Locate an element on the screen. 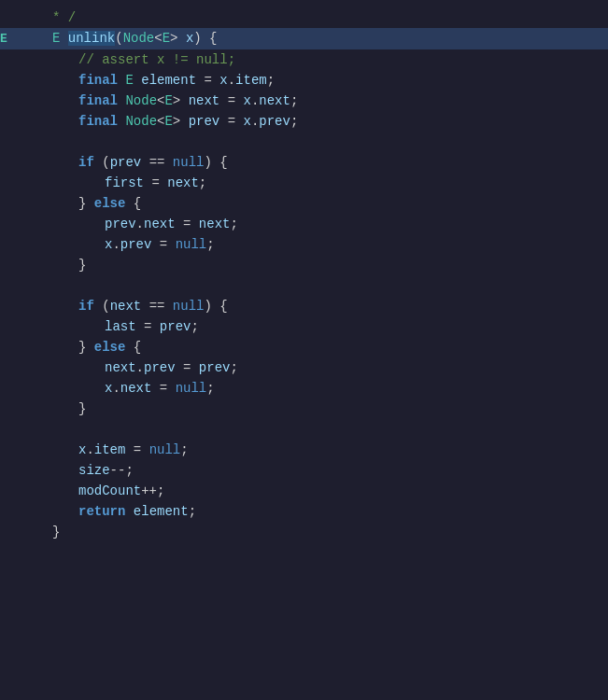 The image size is (608, 700). code-line: next.prev = prev; is located at coordinates (304, 368).